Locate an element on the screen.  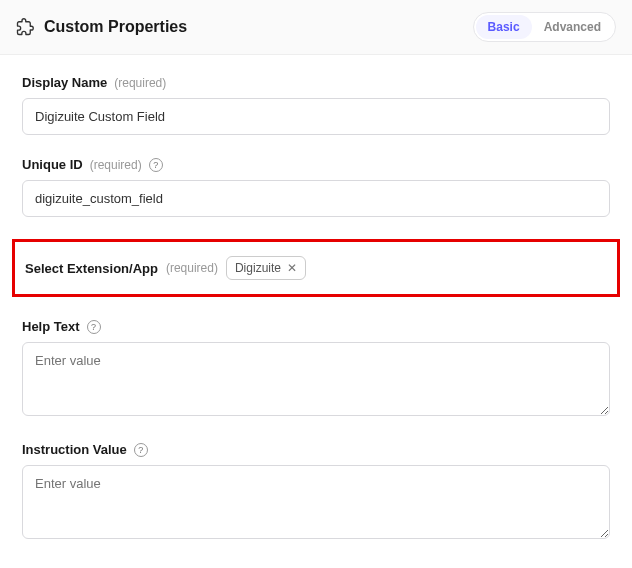
close-icon: ✕ is located at coordinates (292, 268).